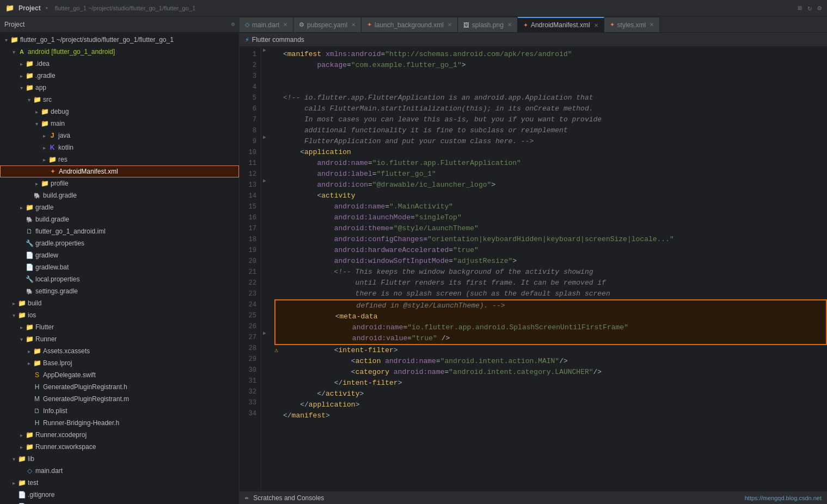 The image size is (827, 504). What do you see at coordinates (652, 25) in the screenshot?
I see `tab-close-styles-xml: ✕` at bounding box center [652, 25].